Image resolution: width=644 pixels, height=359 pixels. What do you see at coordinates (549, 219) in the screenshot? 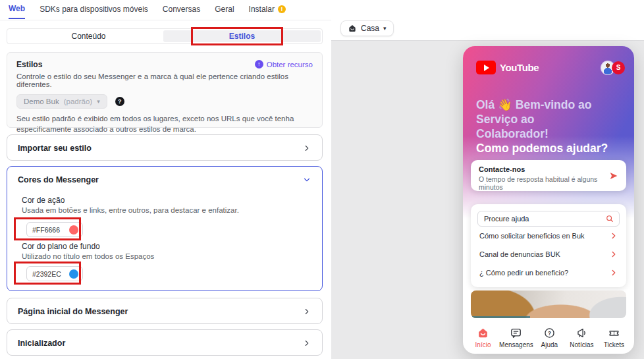
I see `search-box` at bounding box center [549, 219].